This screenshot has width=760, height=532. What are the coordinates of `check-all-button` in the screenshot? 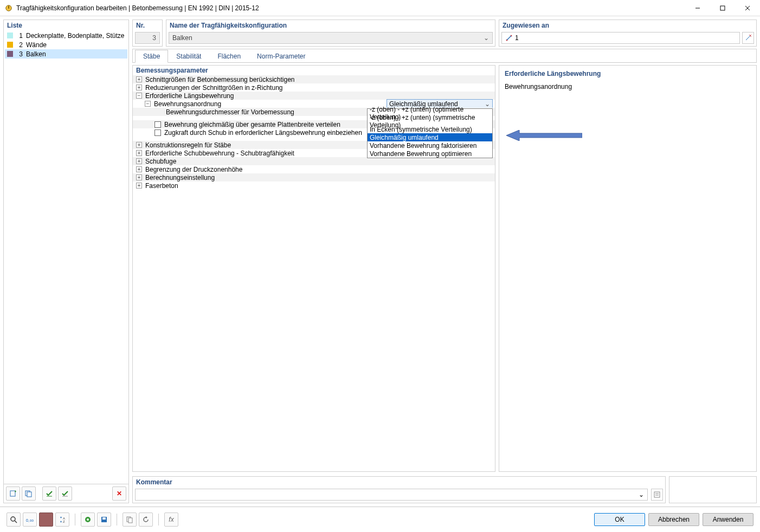 It's located at (49, 494).